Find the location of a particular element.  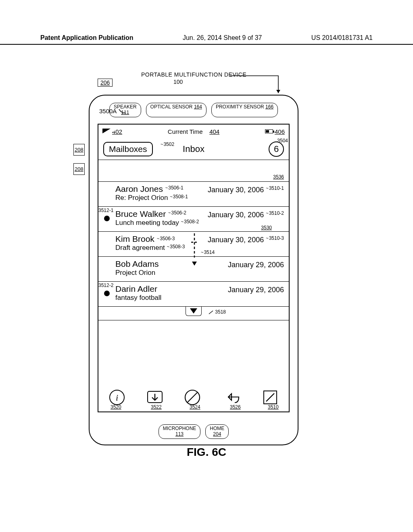

battery-icon is located at coordinates (269, 131).